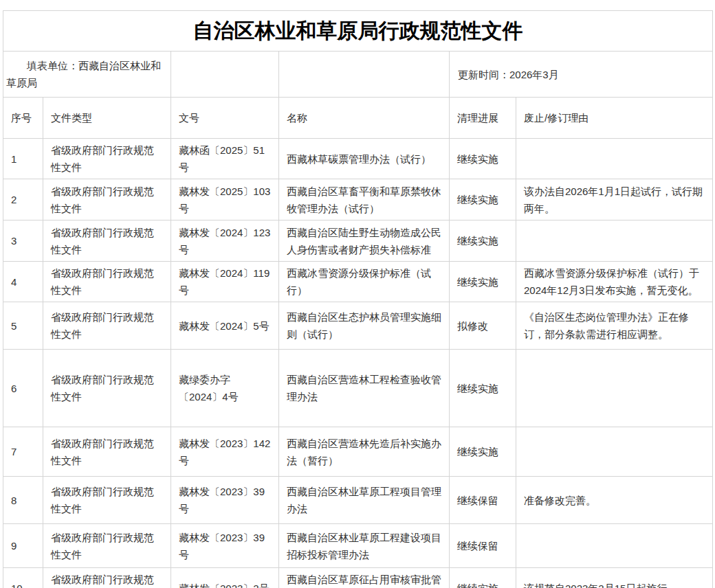  Describe the element at coordinates (358, 74) in the screenshot. I see `form-info-row: 填表单位：西藏自治区林业和草原局 更新时间：2026年3月` at that location.